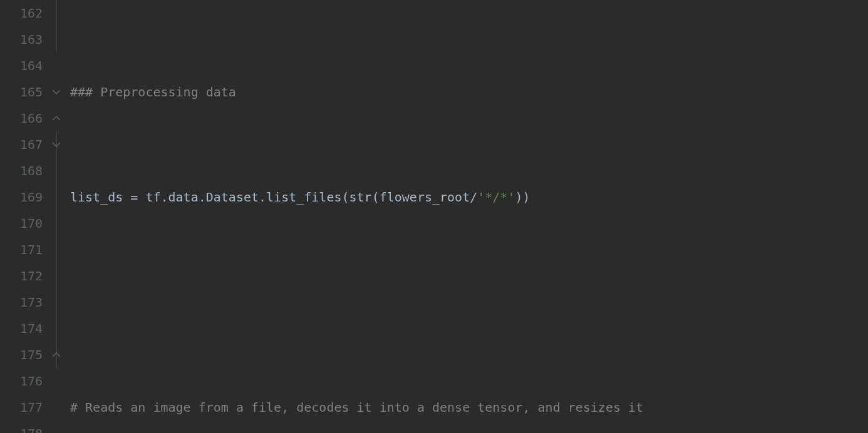 This screenshot has height=433, width=868. I want to click on line-number: 167, so click(21, 145).